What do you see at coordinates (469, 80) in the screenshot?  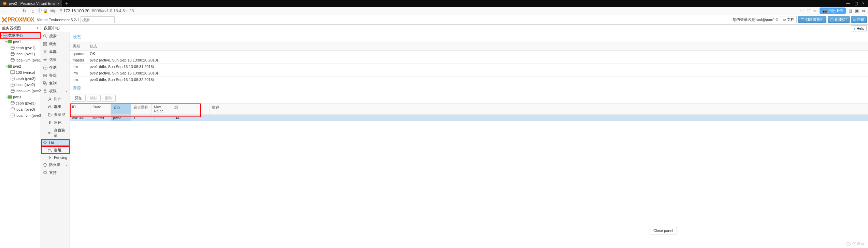 I see `status-row: lrmpve3 (idle, Sun Sep 16 13:08:32 2018)` at bounding box center [469, 80].